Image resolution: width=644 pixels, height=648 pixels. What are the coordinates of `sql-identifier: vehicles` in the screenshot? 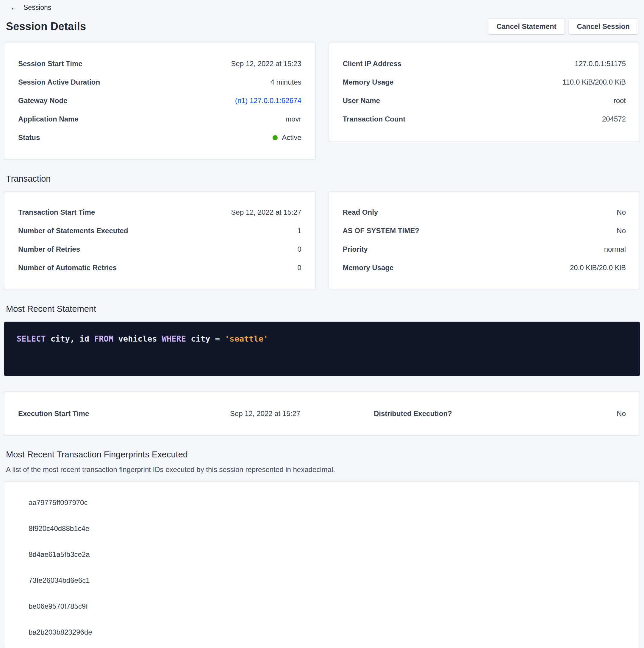 It's located at (140, 339).